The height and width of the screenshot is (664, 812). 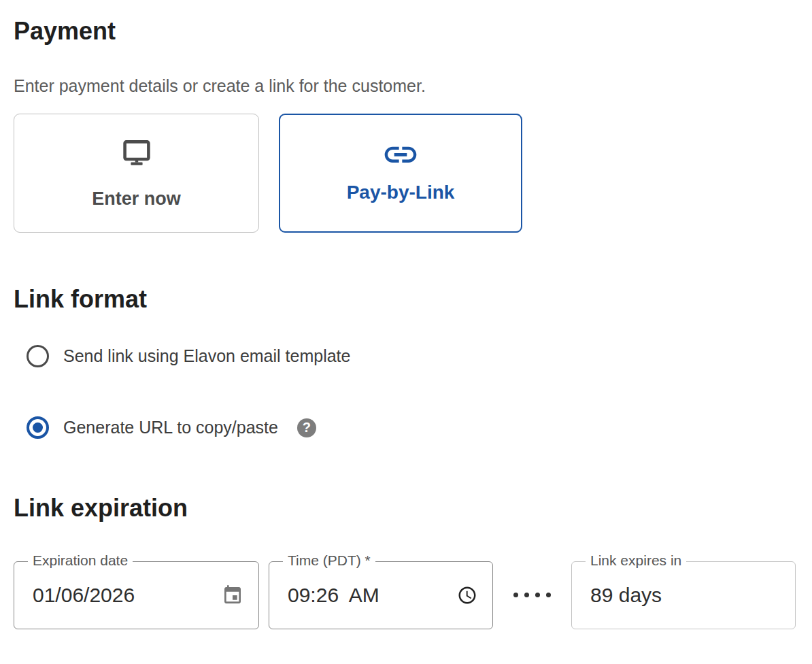 I want to click on link-expires-in-label: Link expires in, so click(x=636, y=561).